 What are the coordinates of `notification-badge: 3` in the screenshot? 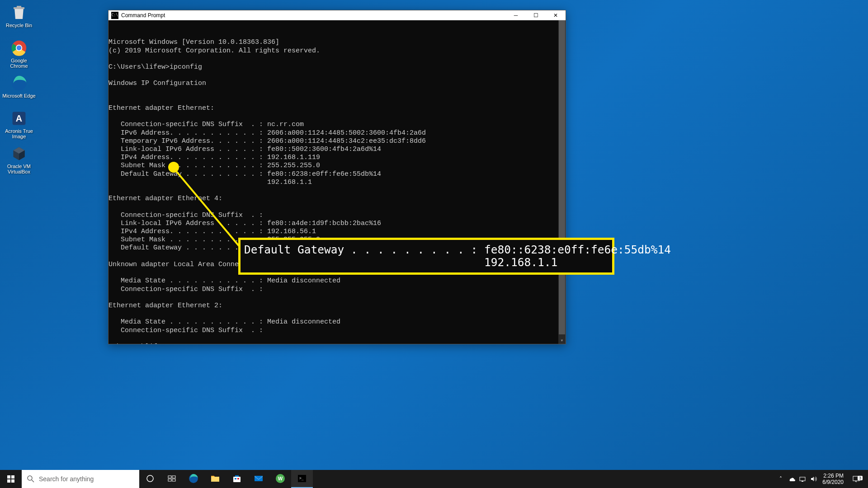 It's located at (860, 478).